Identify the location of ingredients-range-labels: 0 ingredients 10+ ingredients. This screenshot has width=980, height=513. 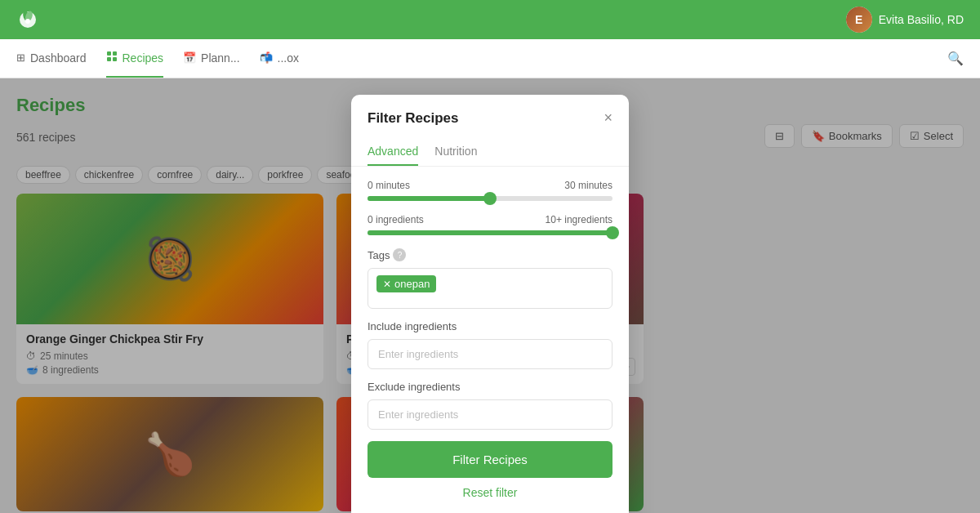
(490, 220).